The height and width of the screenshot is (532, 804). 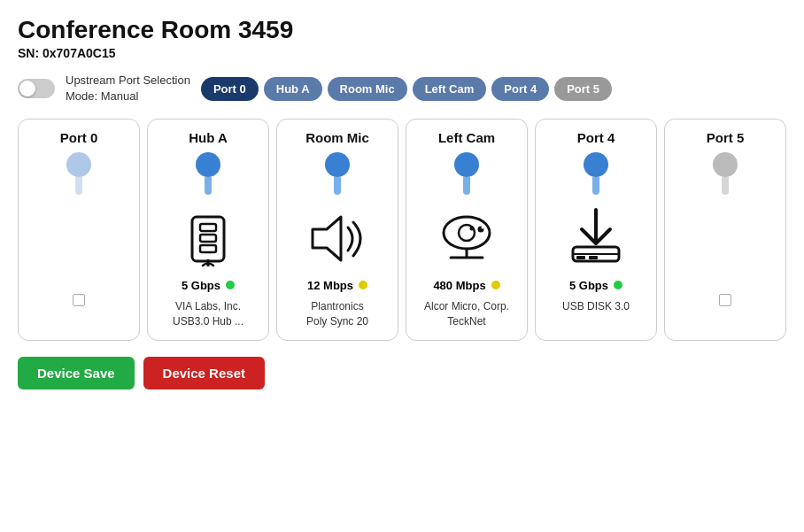 What do you see at coordinates (208, 138) in the screenshot?
I see `card-title-hubA: Hub A` at bounding box center [208, 138].